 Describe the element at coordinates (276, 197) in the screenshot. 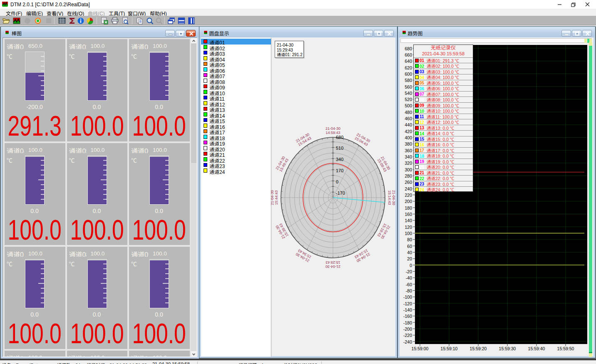

I see `svg-text: 15:44:43` at that location.